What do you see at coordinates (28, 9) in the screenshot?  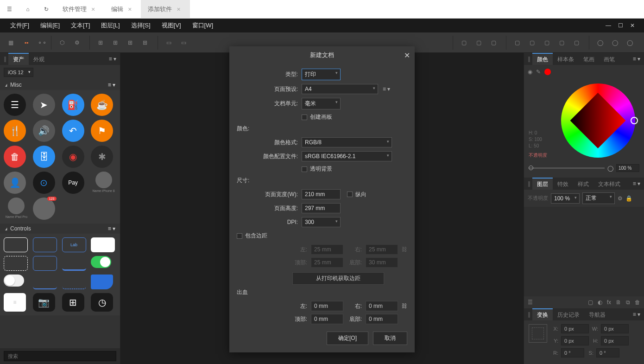 I see `home-icon: ⌂` at bounding box center [28, 9].